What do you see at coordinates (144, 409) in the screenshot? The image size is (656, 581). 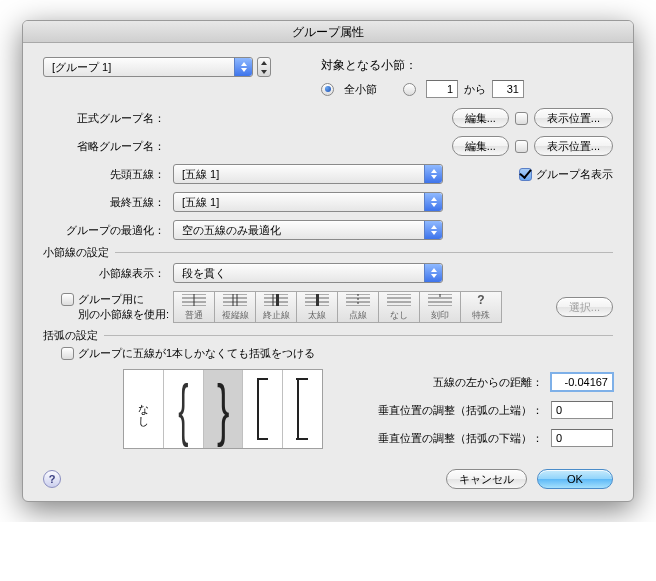 I see `bracket-opt-none: なし` at bounding box center [144, 409].